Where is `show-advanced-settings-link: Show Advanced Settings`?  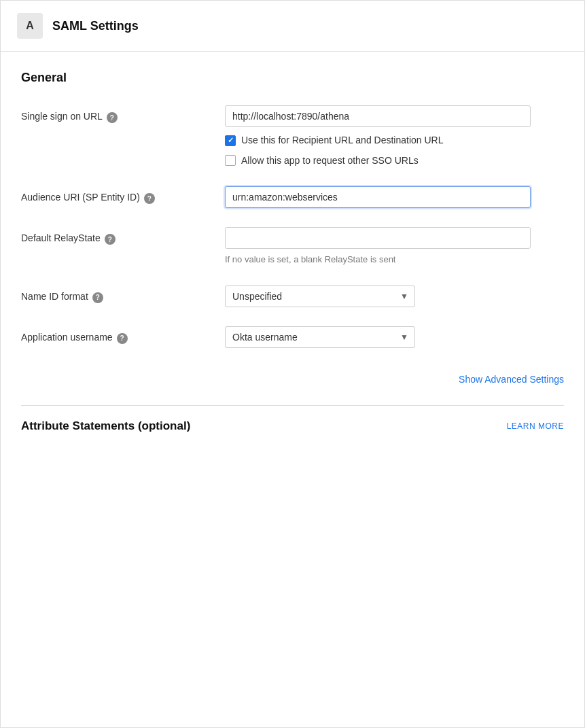
show-advanced-settings-link: Show Advanced Settings is located at coordinates (511, 379).